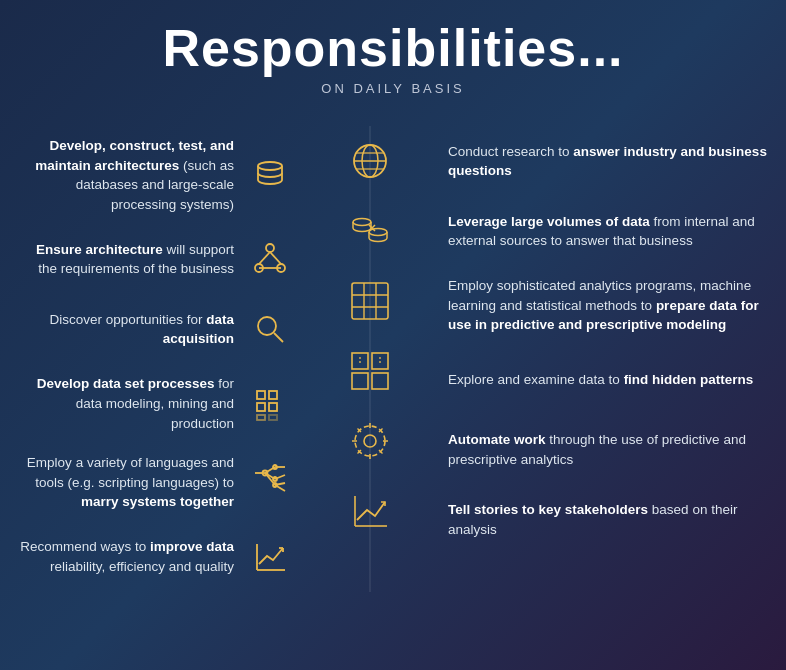  Describe the element at coordinates (126, 175) in the screenshot. I see `left-text-develop: Develop, construct, test, and maintain a…` at that location.